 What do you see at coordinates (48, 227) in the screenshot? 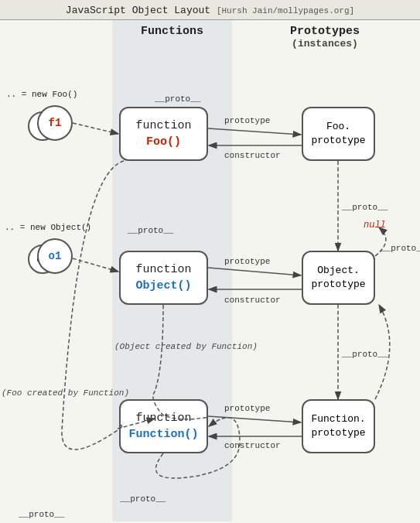
I see `new-object-label: .. = new Object()` at bounding box center [48, 227].